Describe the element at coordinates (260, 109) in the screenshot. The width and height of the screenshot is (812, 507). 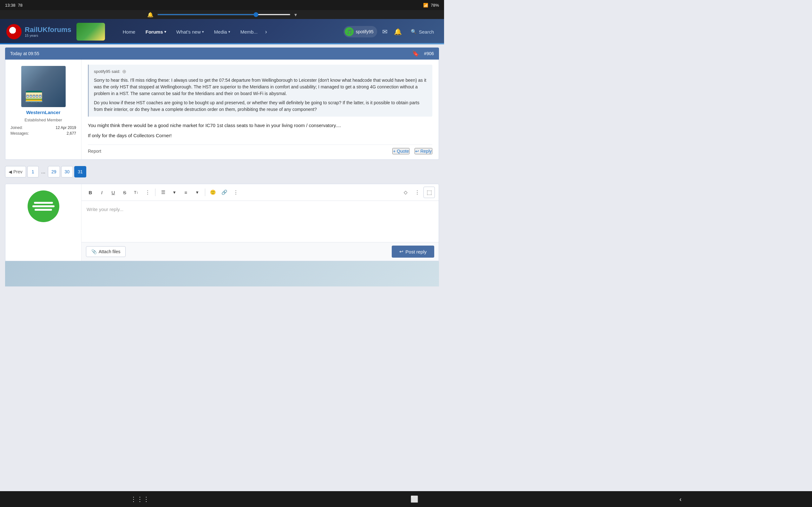
I see `post-body: spotify95 said: ⊕ Sorry to hear this. I'…` at that location.